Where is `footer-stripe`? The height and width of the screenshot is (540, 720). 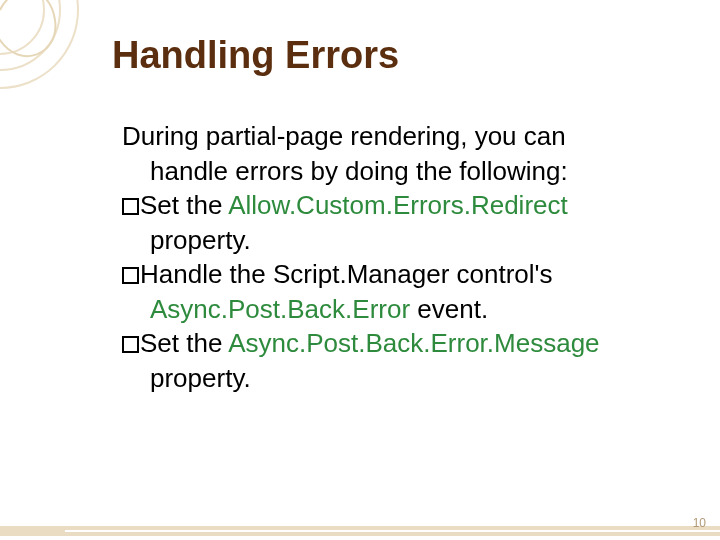 footer-stripe is located at coordinates (360, 531).